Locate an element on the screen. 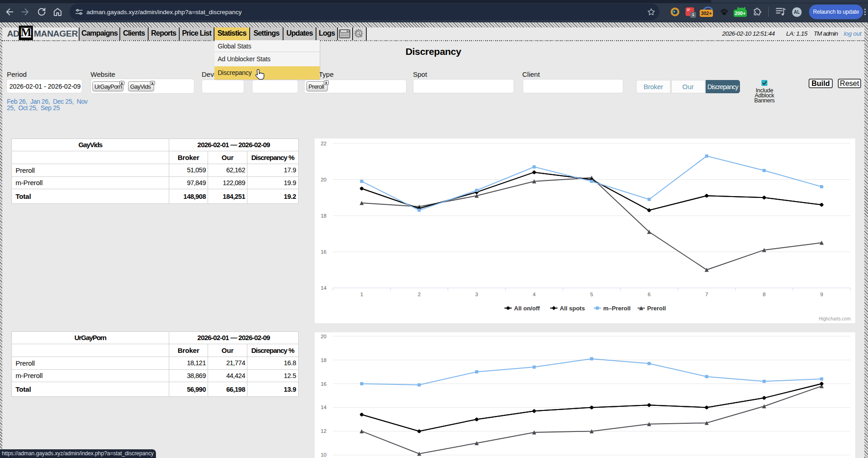  svg-text: 7 is located at coordinates (707, 294).